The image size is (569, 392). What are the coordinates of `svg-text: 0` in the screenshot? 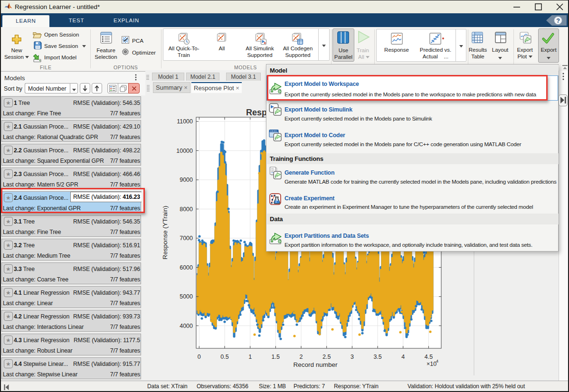 It's located at (199, 357).